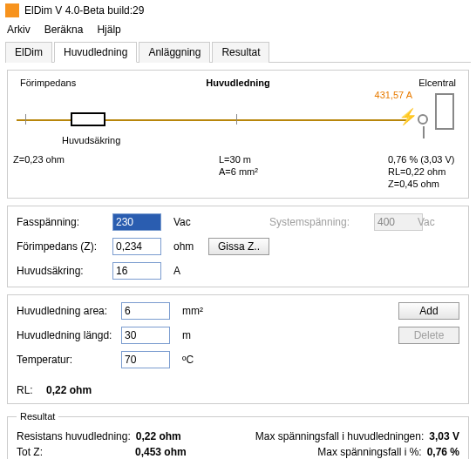 Image resolution: width=476 pixels, height=459 pixels. Describe the element at coordinates (435, 222) in the screenshot. I see `unit-sys-vac: Vac` at that location.